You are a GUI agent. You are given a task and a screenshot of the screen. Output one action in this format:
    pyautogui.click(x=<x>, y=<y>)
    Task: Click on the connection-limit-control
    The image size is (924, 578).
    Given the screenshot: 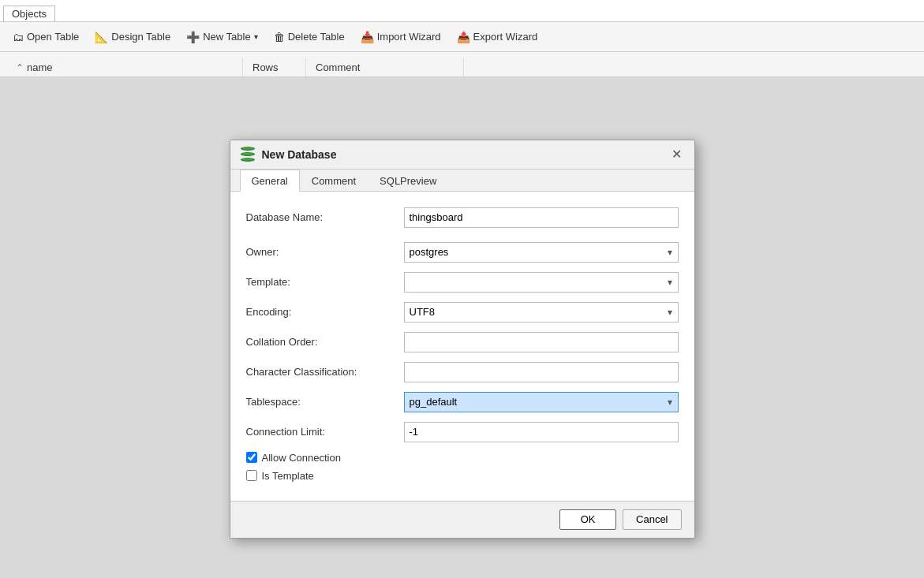 What is the action you would take?
    pyautogui.click(x=541, y=432)
    